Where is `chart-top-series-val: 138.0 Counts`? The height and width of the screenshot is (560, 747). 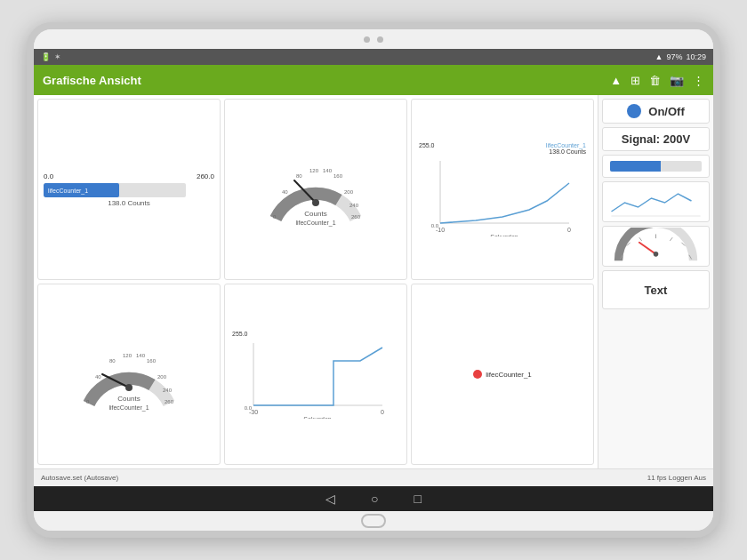 chart-top-series-val: 138.0 Counts is located at coordinates (566, 151).